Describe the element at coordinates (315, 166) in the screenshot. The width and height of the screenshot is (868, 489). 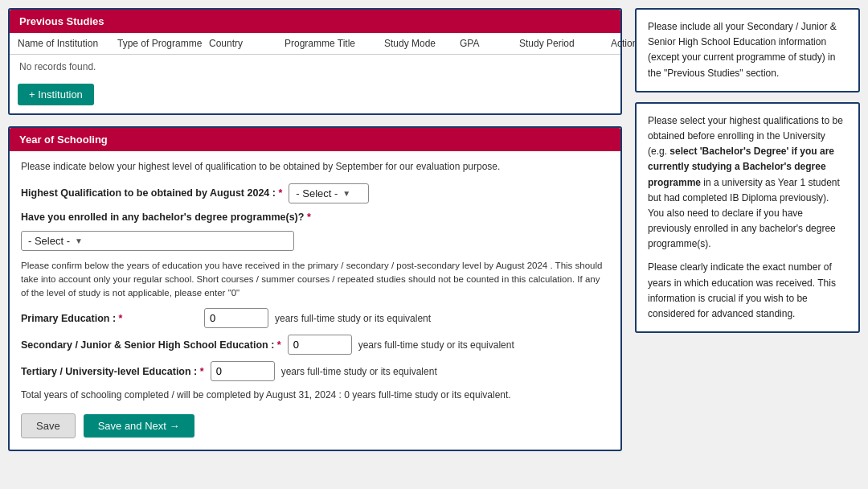
I see `year-section-description: Please indicate below your highest level…` at that location.